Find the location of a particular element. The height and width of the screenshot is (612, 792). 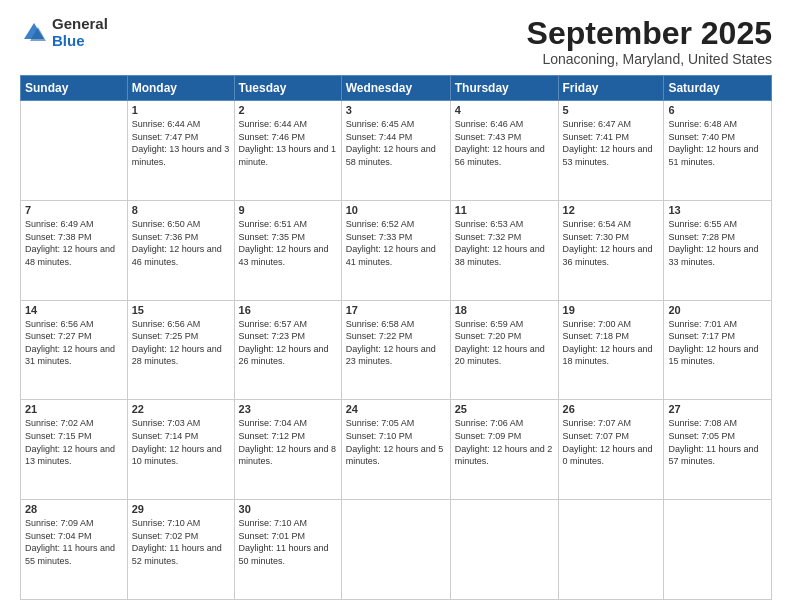

day-number: 30 is located at coordinates (288, 509).